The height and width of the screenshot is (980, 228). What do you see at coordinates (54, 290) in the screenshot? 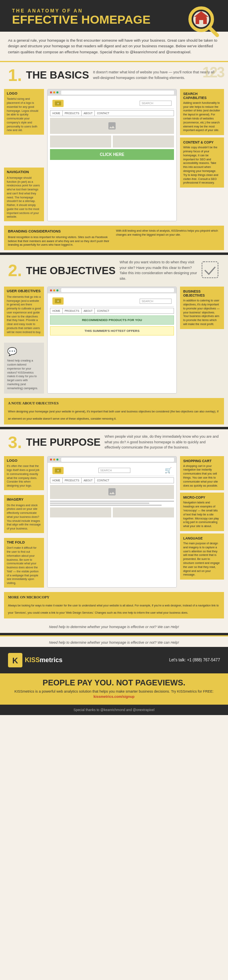
I see `browser-dot2-yellow` at bounding box center [54, 290].